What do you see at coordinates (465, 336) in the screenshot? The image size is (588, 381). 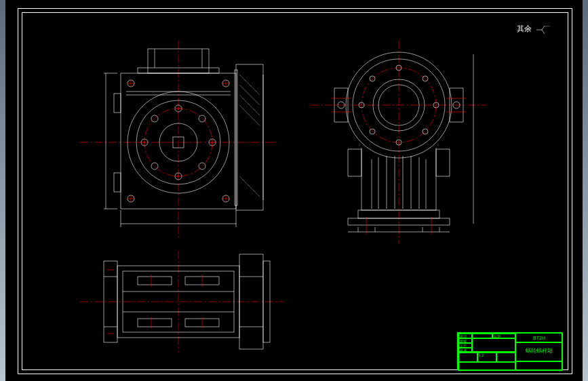 I see `tb-designer-label: 设计` at bounding box center [465, 336].